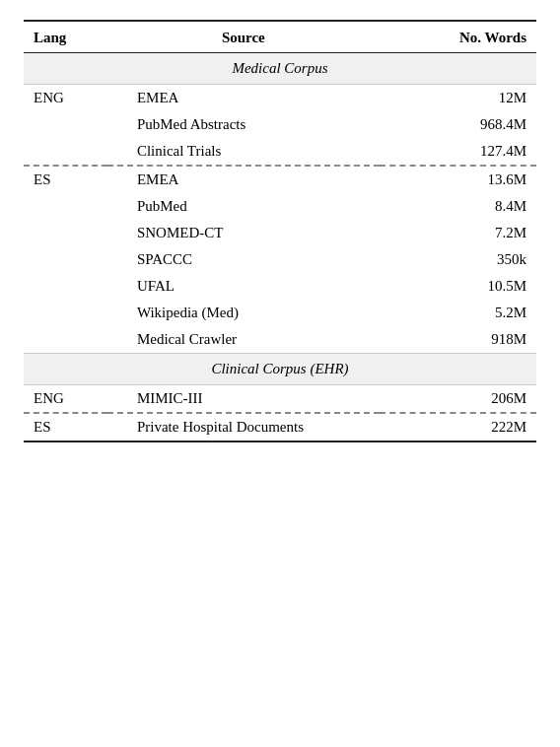 This screenshot has width=560, height=747. Describe the element at coordinates (280, 340) in the screenshot. I see `table-row: Medical Crawler918M` at that location.